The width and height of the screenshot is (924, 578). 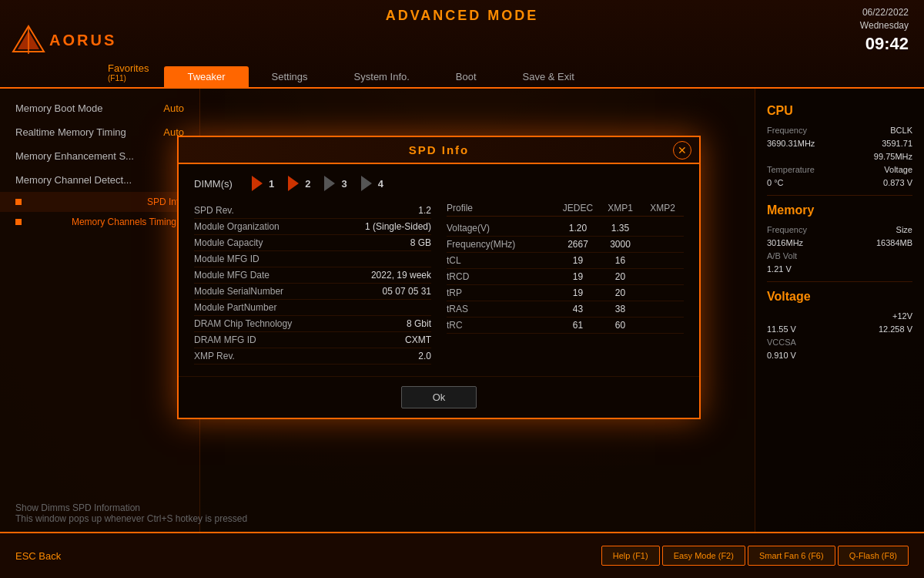 I want to click on dimm-label: DIMM(s), so click(x=217, y=183).